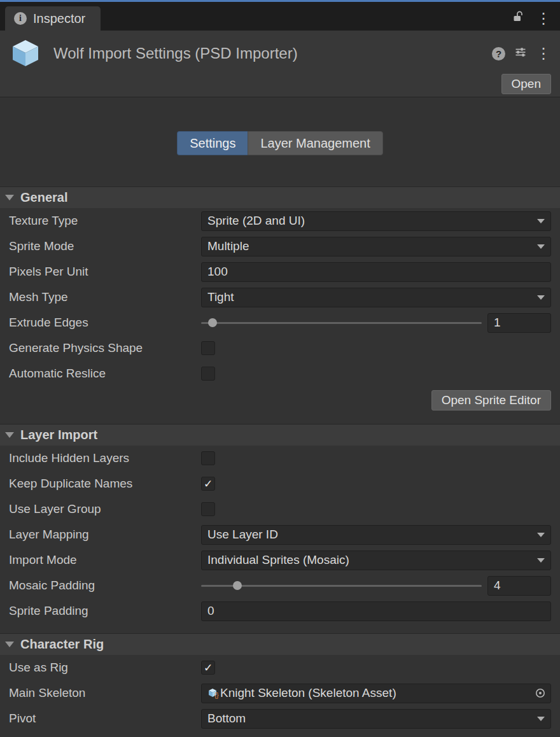  I want to click on sprite-padding-input, so click(376, 611).